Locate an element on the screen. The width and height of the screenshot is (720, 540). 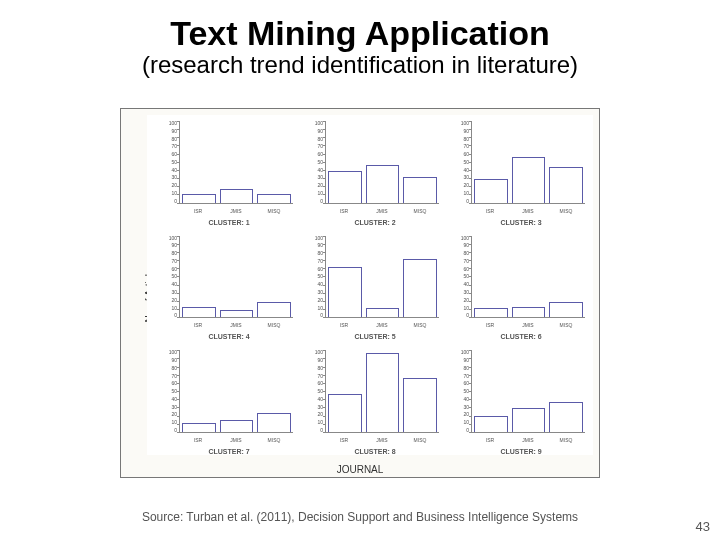
panel-title: CLUSTER: 8 is located at coordinates (375, 452).